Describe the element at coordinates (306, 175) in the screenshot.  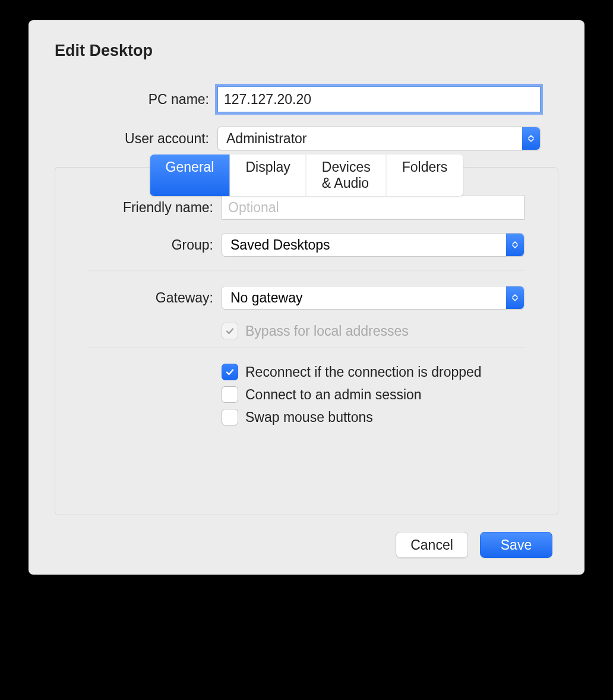
I see `tab-bar: General Display Devices & Audio Folders` at that location.